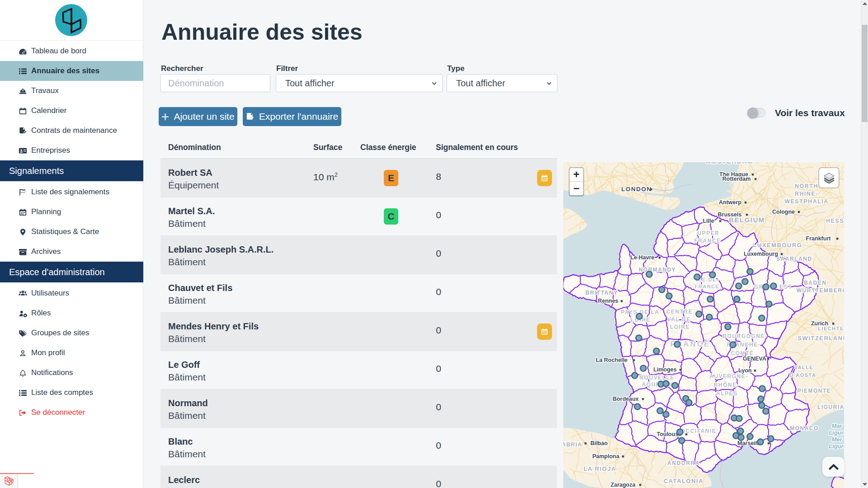 The image size is (868, 488). Describe the element at coordinates (608, 301) in the screenshot. I see `svg-text: Rennes` at that location.